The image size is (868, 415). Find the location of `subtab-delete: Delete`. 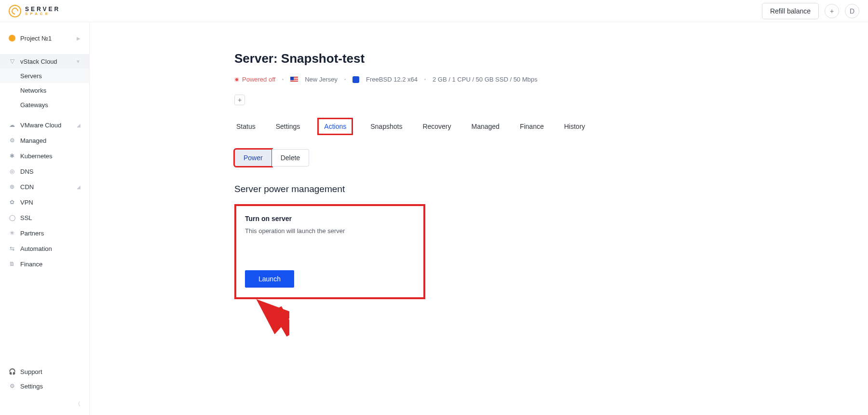

subtab-delete: Delete is located at coordinates (290, 158).